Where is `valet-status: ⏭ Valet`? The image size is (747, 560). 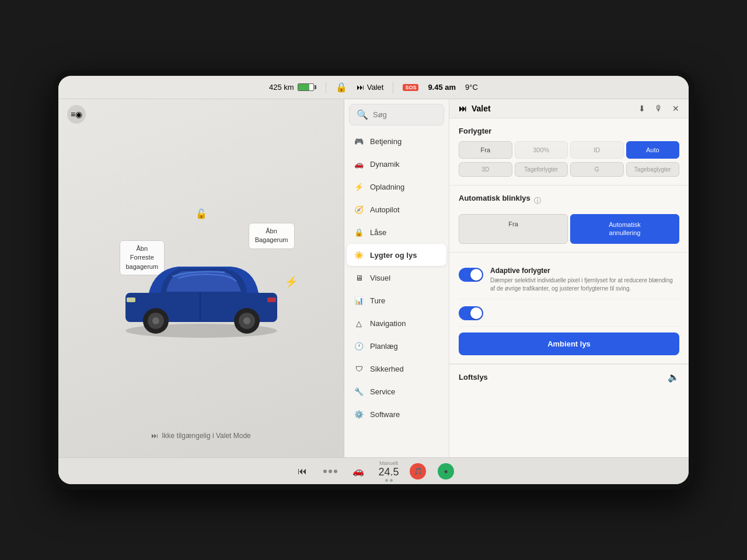 valet-status: ⏭ Valet is located at coordinates (370, 88).